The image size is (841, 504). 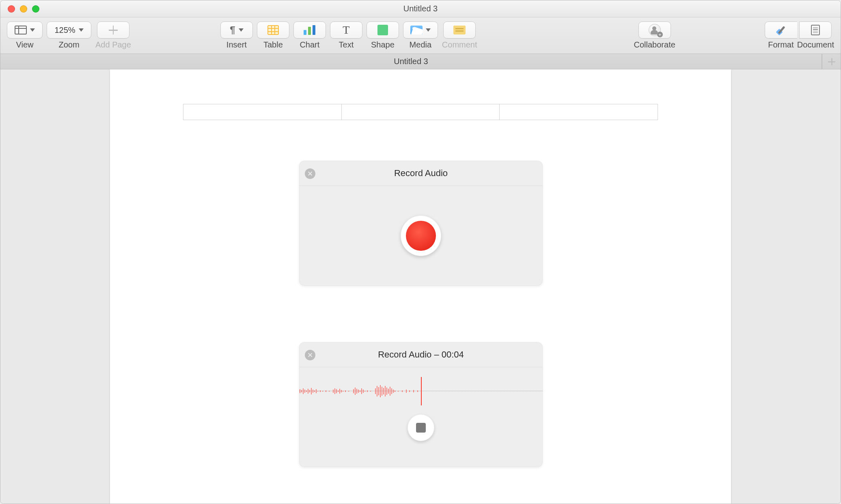 I want to click on collaborate-label: Collaborate, so click(x=655, y=45).